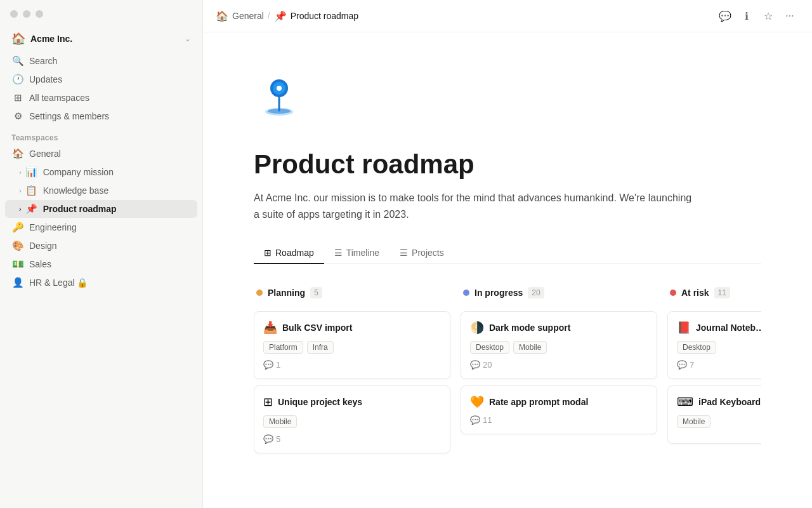 This screenshot has height=508, width=812. What do you see at coordinates (102, 283) in the screenshot?
I see `sidebar-item-hr-legal: 👤 HR & Legal 🔒` at bounding box center [102, 283].